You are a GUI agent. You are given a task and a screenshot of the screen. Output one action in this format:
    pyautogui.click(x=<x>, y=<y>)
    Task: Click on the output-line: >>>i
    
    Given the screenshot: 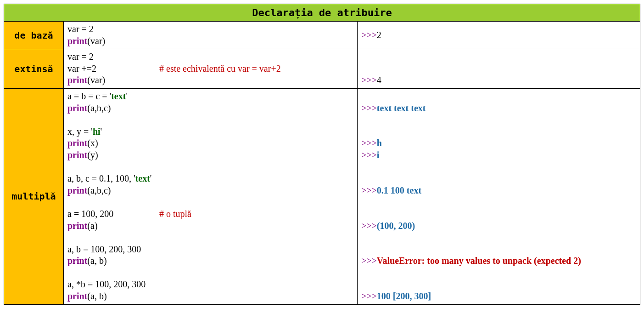 What is the action you would take?
    pyautogui.click(x=498, y=155)
    